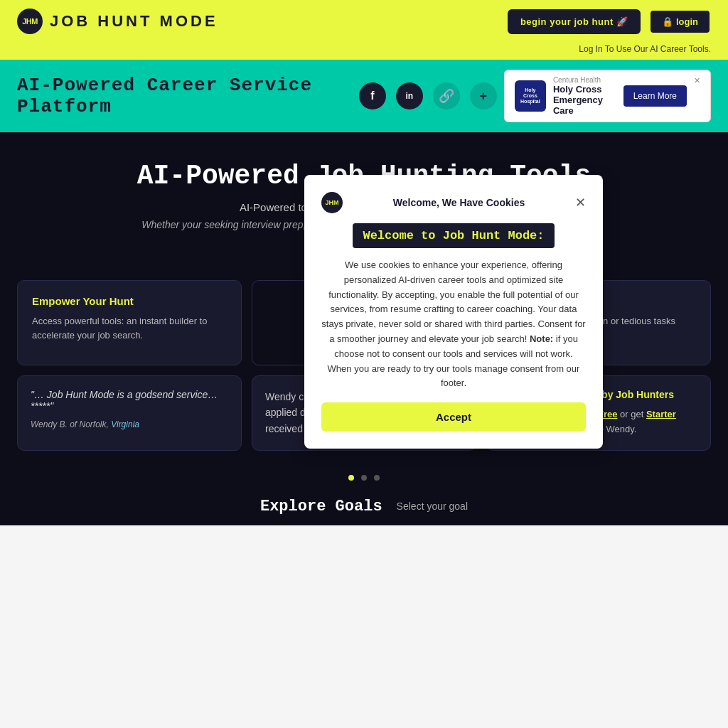 The width and height of the screenshot is (728, 728). I want to click on linkedin-icon: in, so click(410, 96).